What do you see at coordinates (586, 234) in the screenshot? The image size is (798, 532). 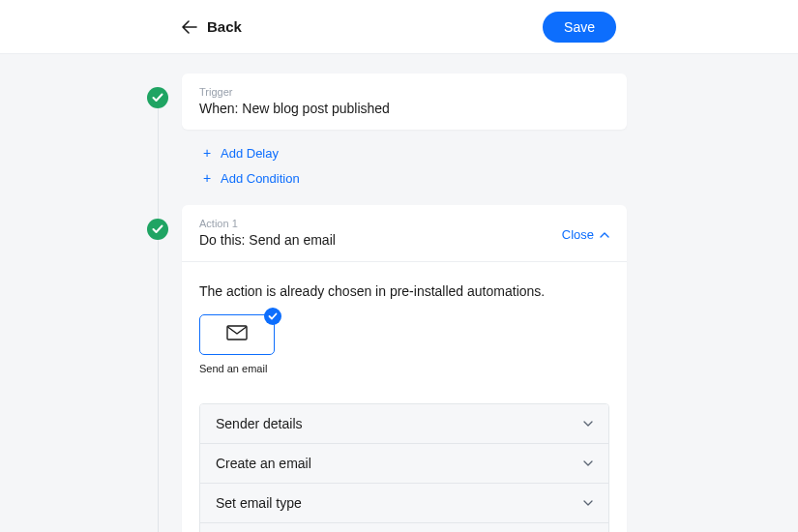 I see `close-toggle: Close` at bounding box center [586, 234].